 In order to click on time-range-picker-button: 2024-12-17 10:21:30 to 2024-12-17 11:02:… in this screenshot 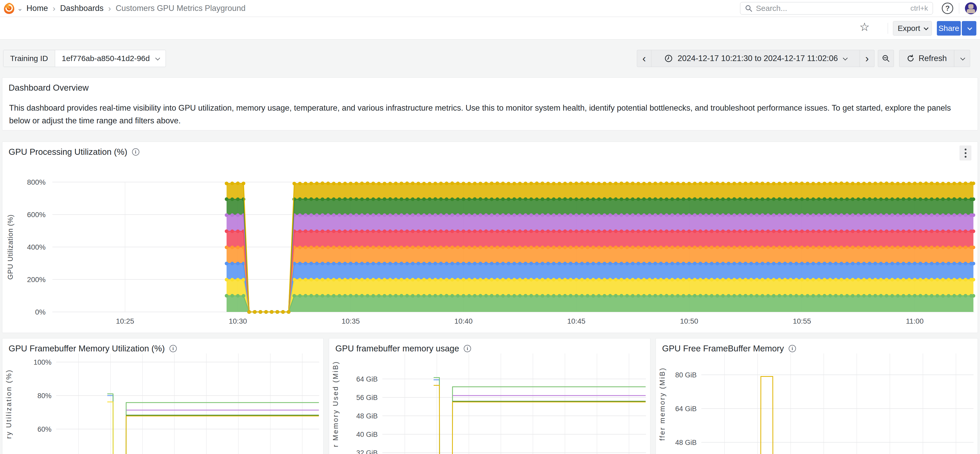, I will do `click(756, 59)`.